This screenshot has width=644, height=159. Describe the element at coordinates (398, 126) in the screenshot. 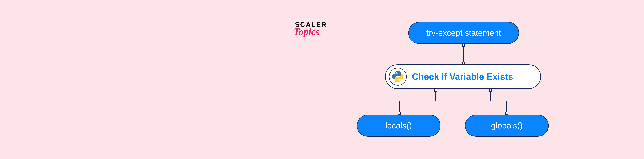

I see `node-locals: locals()` at that location.